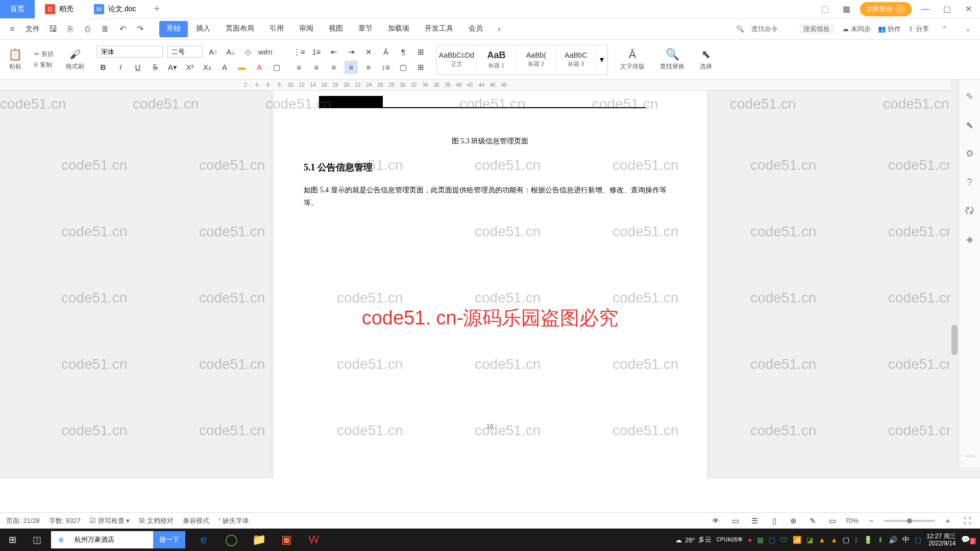 The width and height of the screenshot is (980, 551). Describe the element at coordinates (203, 29) in the screenshot. I see `ribbon-tab-insert: 插入` at that location.